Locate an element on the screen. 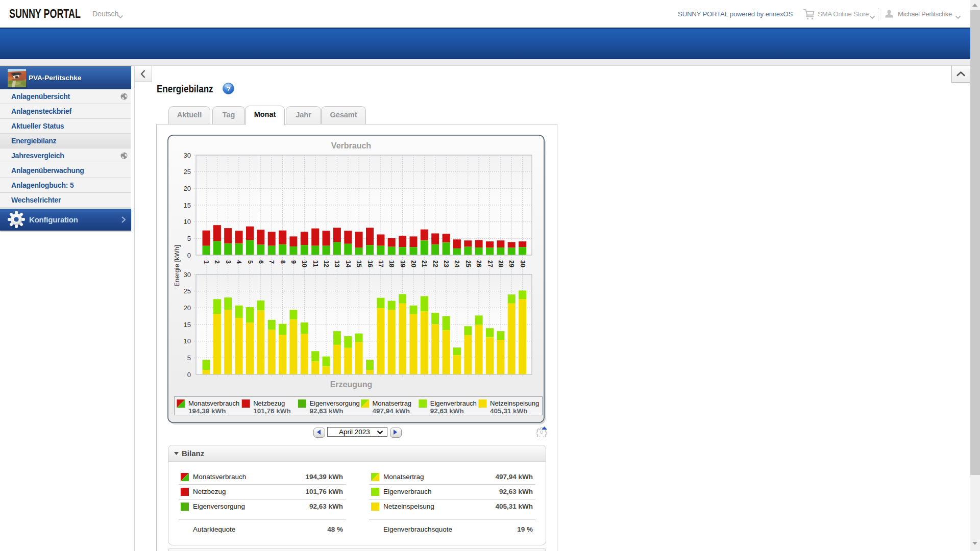 This screenshot has height=551, width=980. svg-text: 101,76 kWh is located at coordinates (272, 411).